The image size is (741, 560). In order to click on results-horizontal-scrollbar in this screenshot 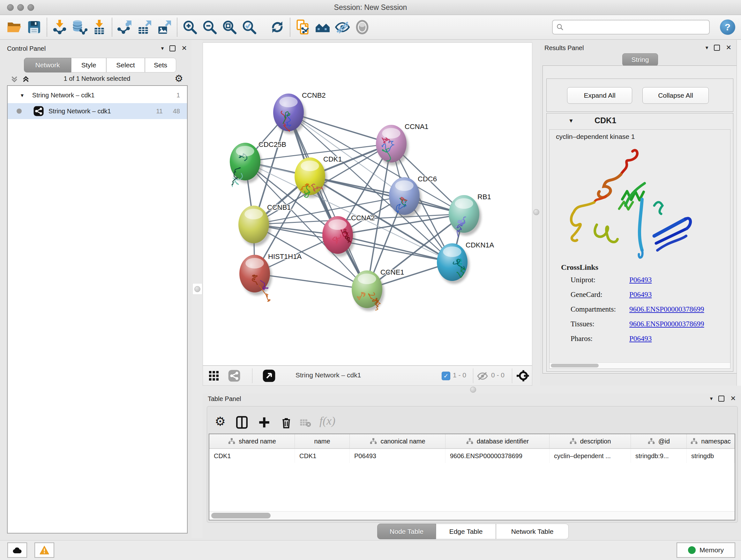, I will do `click(640, 365)`.